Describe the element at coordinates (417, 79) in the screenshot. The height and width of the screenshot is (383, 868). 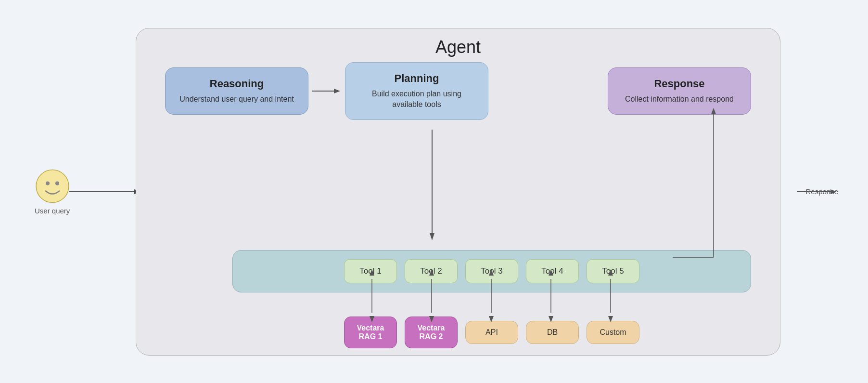
I see `planning-title: Planning` at that location.